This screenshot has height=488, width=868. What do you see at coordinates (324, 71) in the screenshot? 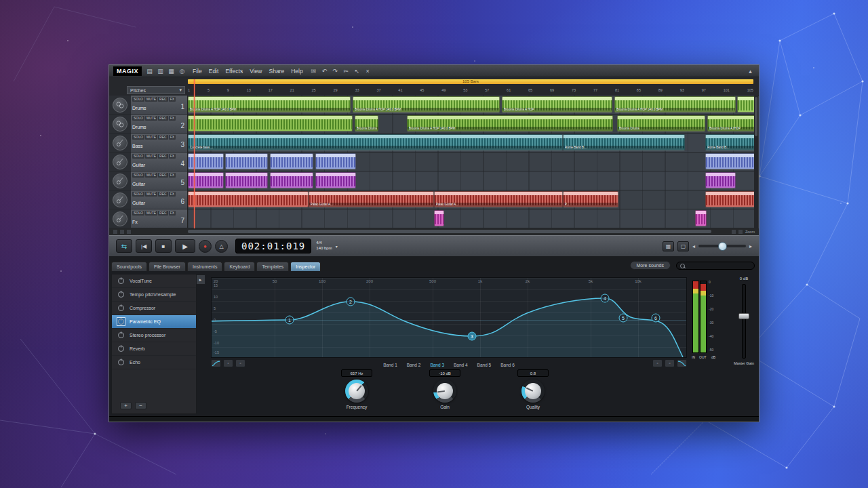
I see `undo-icon: ↶` at bounding box center [324, 71].